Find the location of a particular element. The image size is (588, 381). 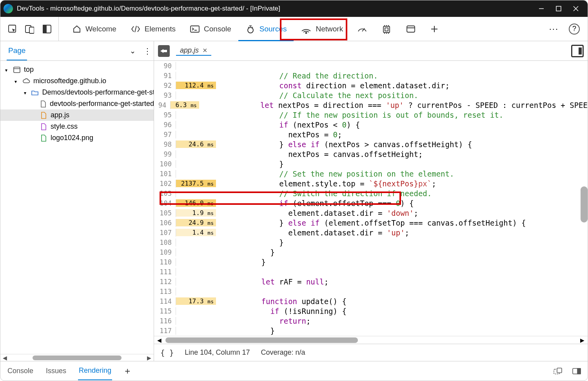

sidebar-scrollbar: ◀ ▶ is located at coordinates (77, 357).